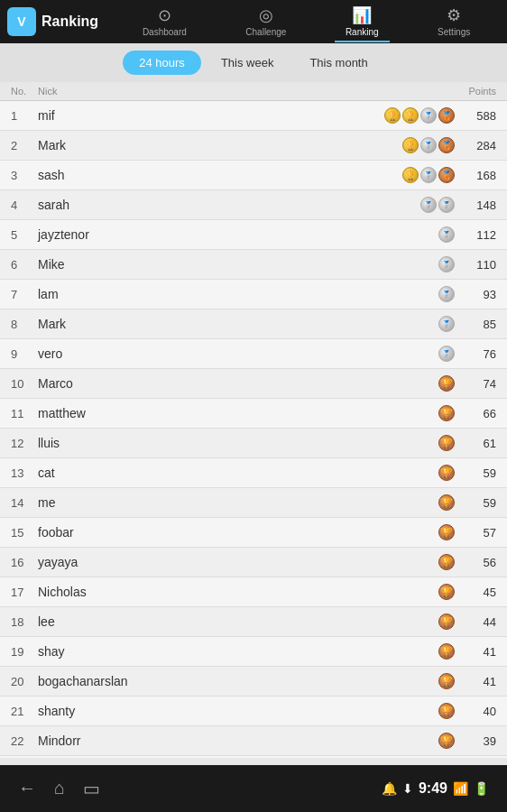 This screenshot has width=507, height=812. What do you see at coordinates (164, 15) in the screenshot?
I see `dashboard-icon: ⊙` at bounding box center [164, 15].